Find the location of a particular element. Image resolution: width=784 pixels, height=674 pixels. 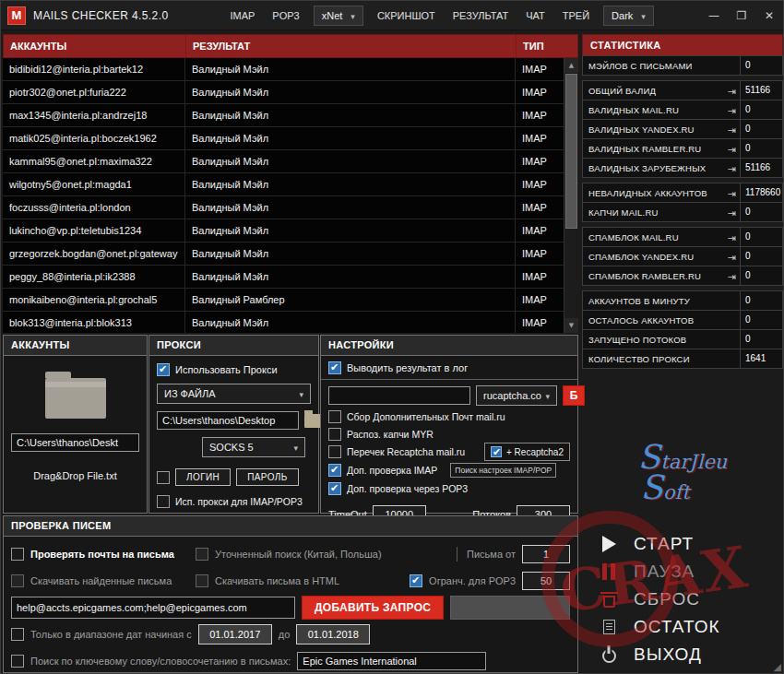

stat-label: ВАЛИДНЫХ RAMBLER.RU is located at coordinates (653, 149).